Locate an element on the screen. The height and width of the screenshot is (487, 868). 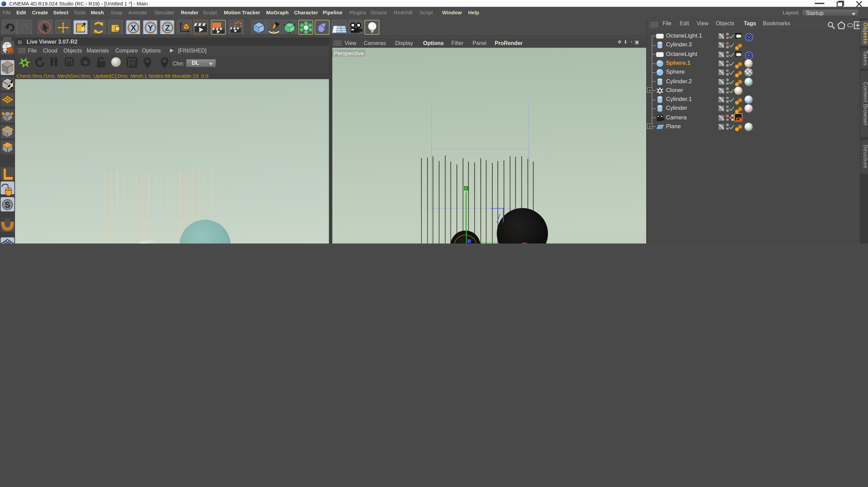
svg-text: Z is located at coordinates (168, 28).